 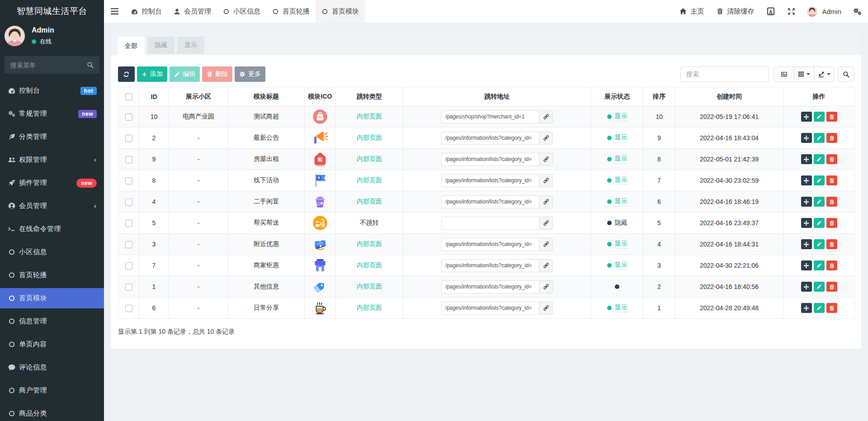 I want to click on sidebar-item: 首页轮播, so click(x=52, y=275).